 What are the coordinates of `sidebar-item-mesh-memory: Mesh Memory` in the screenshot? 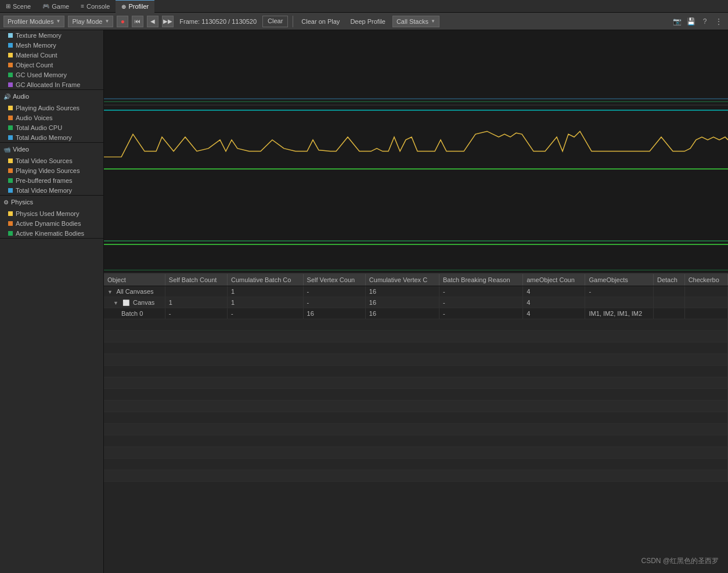 It's located at (52, 45).